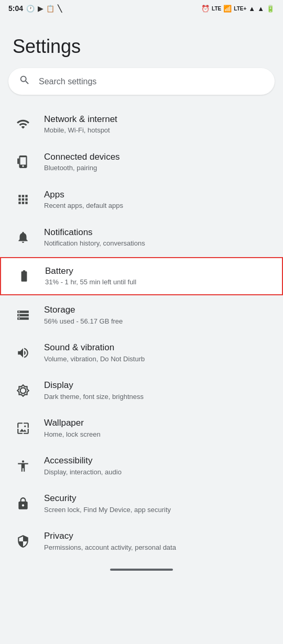 This screenshot has height=644, width=283. What do you see at coordinates (142, 504) in the screenshot?
I see `settings-item-security: Security Screen lock, Find My Device, ap…` at bounding box center [142, 504].